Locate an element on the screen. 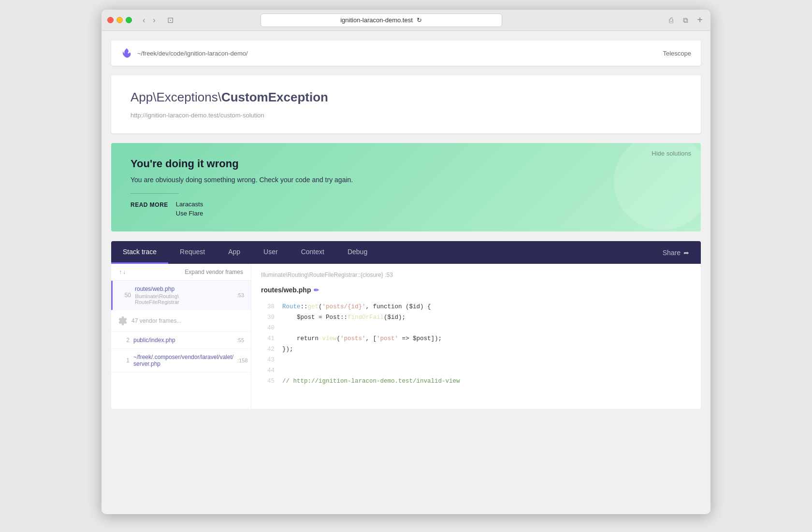  frame-content: routes/web.php Illuminate\Routing\RouteF… is located at coordinates (184, 295).